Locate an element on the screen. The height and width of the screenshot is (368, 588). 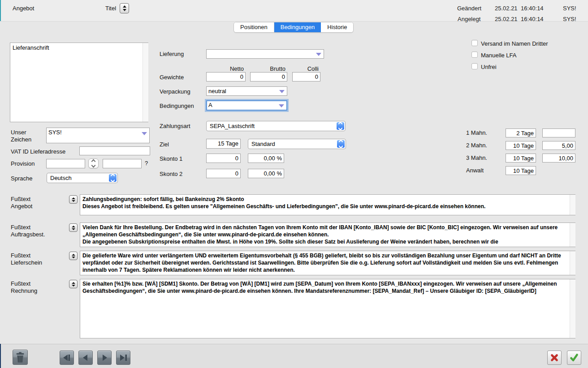
provision-help: ? is located at coordinates (146, 163).